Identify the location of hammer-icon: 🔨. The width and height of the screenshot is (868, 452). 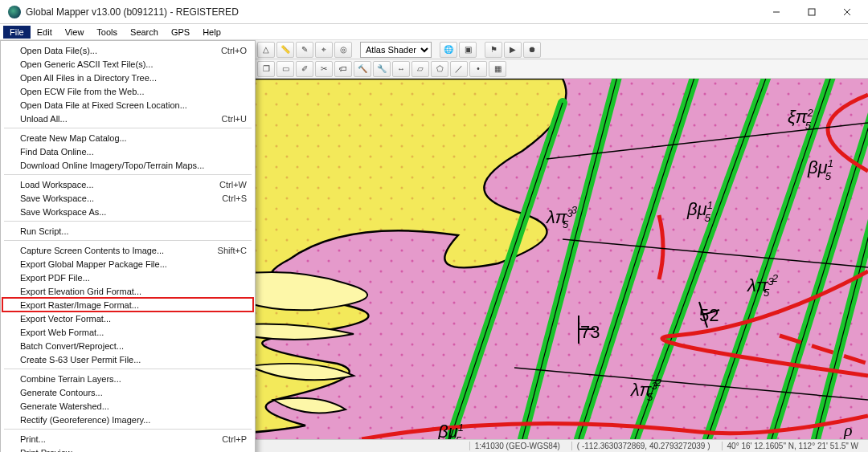
(362, 69).